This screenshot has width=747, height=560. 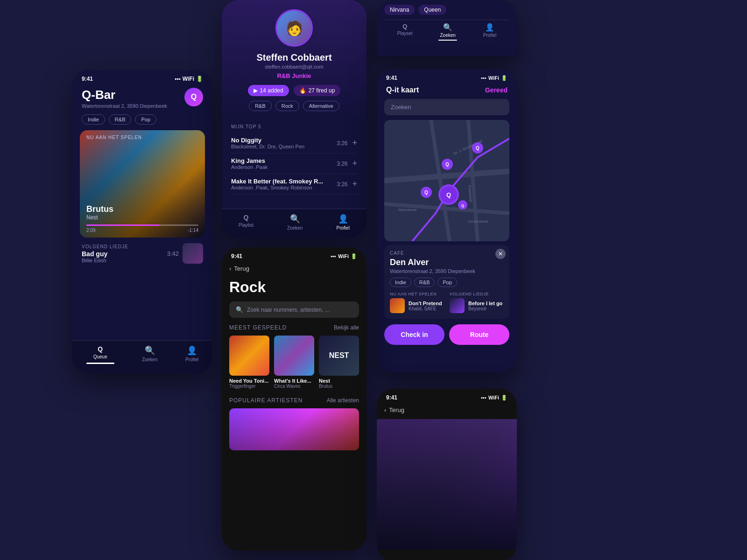 I want to click on add-btn-1: +, so click(x=355, y=143).